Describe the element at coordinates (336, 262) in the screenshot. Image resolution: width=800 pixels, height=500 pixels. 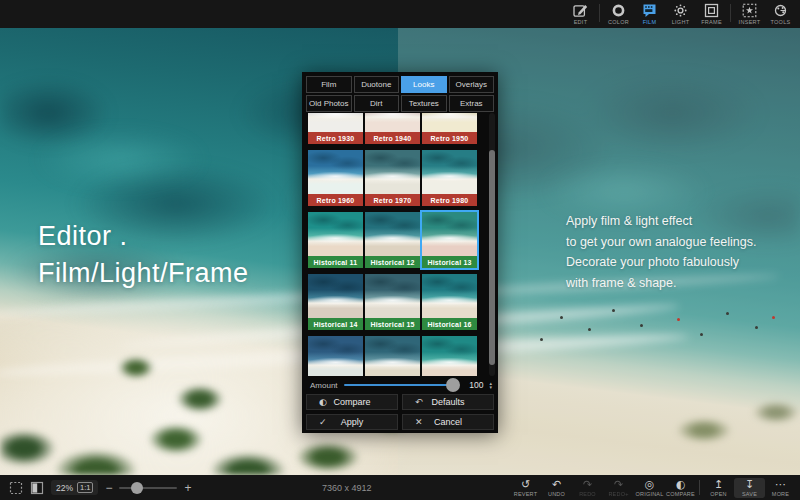
I see `filter-thumb-label: Historical 11` at that location.